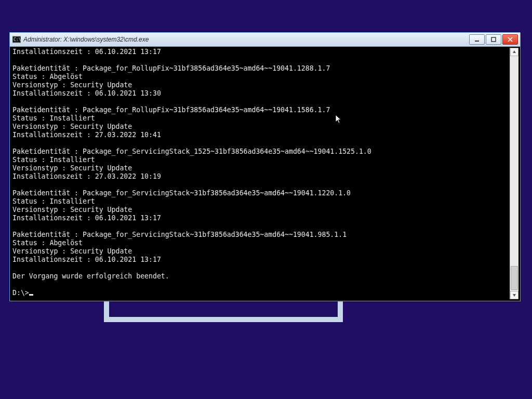  What do you see at coordinates (477, 39) in the screenshot?
I see `minimize-button` at bounding box center [477, 39].